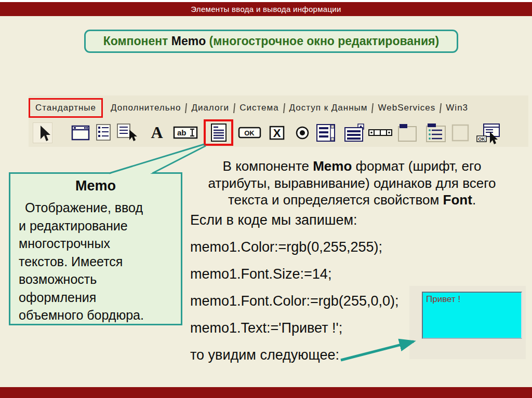 This screenshot has height=398, width=532. Describe the element at coordinates (457, 108) in the screenshot. I see `tab-win3: Win3` at that location.